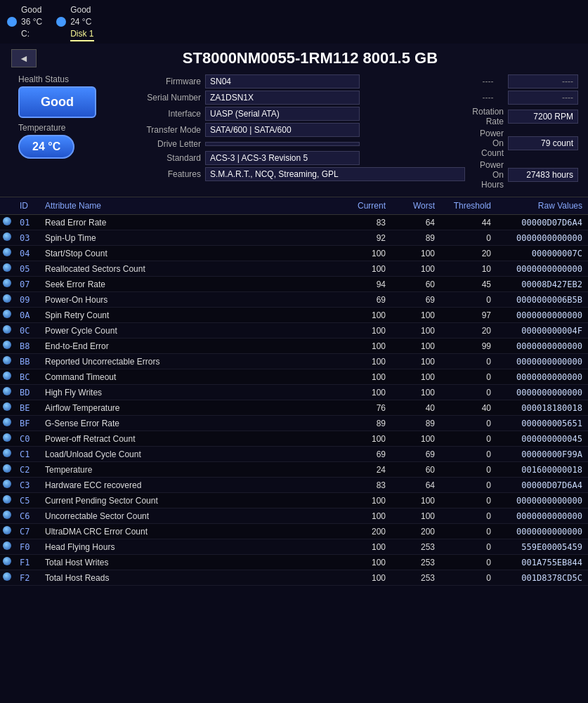 This screenshot has height=703, width=588. What do you see at coordinates (416, 423) in the screenshot?
I see `row-worst: 89` at bounding box center [416, 423].